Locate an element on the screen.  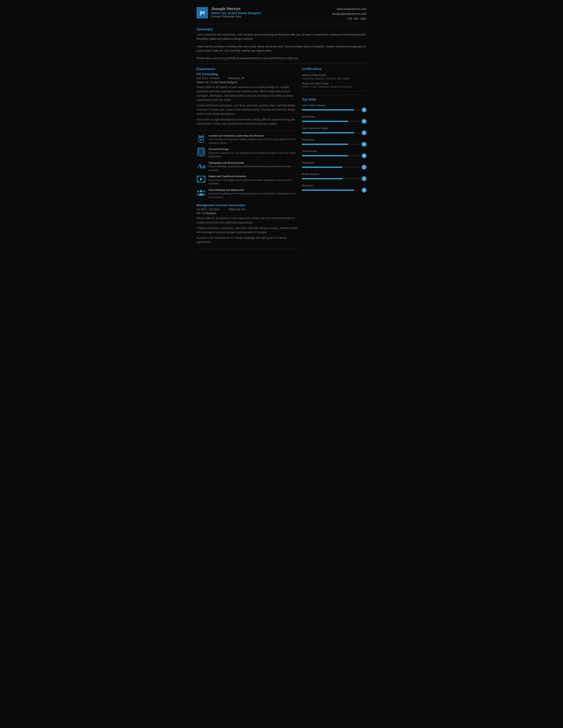
expertise-ux-text: UX and UI Design Extensive experience in… is located at coordinates (253, 153).